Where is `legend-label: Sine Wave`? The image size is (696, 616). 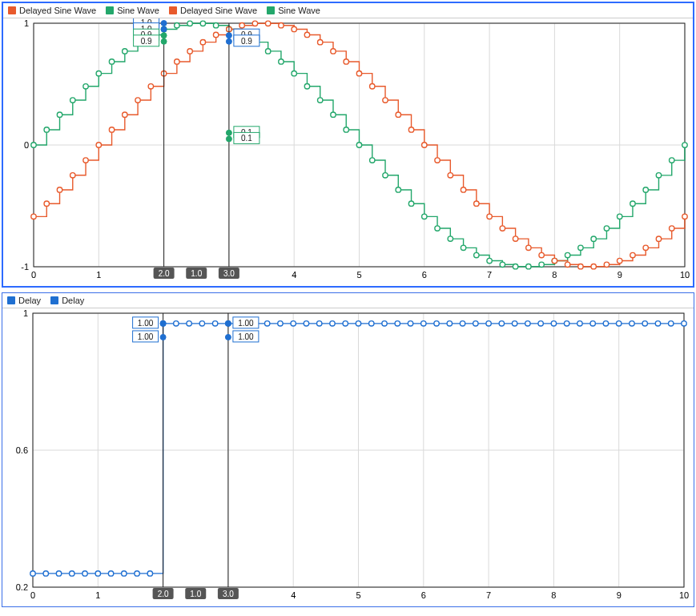
legend-label: Sine Wave is located at coordinates (138, 10).